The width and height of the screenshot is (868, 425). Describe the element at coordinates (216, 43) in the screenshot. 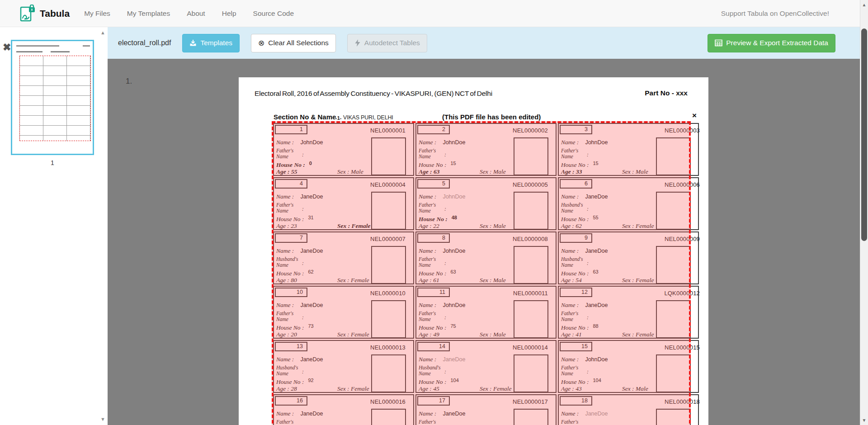

I see `templates-button-label: Templates` at that location.